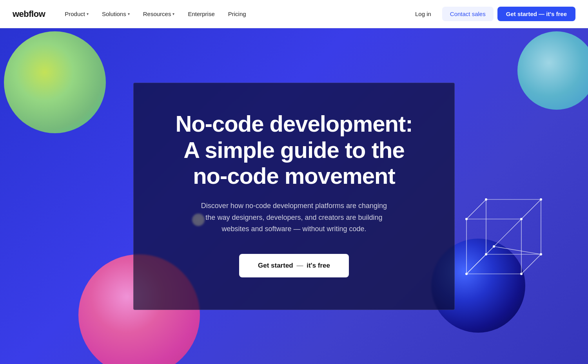  Describe the element at coordinates (423, 14) in the screenshot. I see `login-button: Log in` at that location.